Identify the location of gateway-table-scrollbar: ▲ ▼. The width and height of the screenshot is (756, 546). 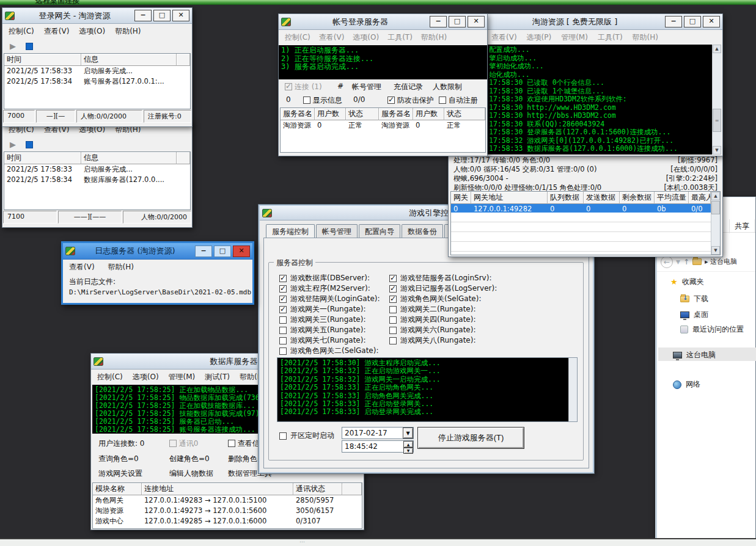
(715, 224).